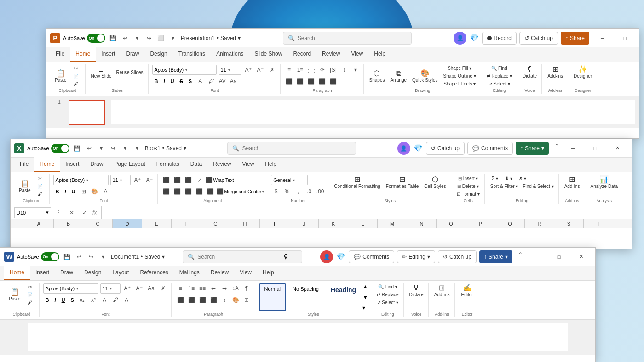  I want to click on word-tab-insert: Insert, so click(42, 273).